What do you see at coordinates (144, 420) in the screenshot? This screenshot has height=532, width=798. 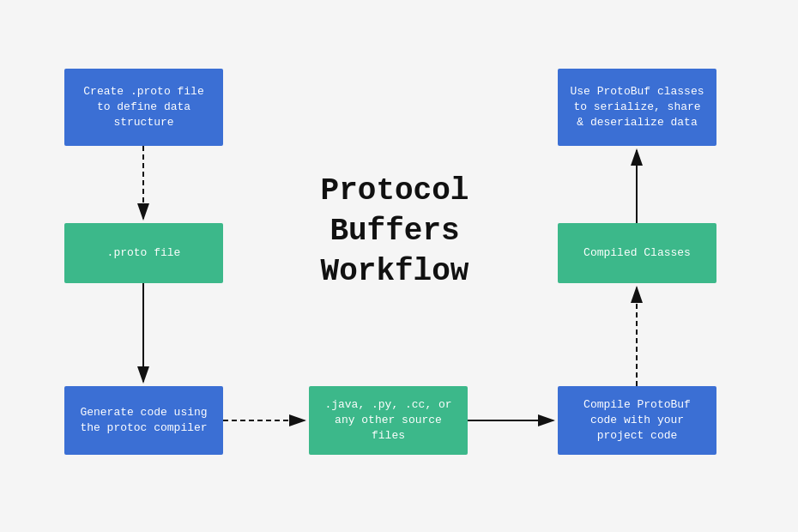 I see `box-generate-code: Generate code using the protoc compiler` at bounding box center [144, 420].